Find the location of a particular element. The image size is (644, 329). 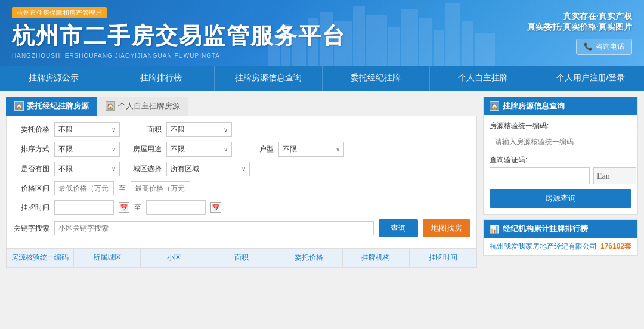

nav-ranking: 挂牌排行榜 is located at coordinates (161, 78).